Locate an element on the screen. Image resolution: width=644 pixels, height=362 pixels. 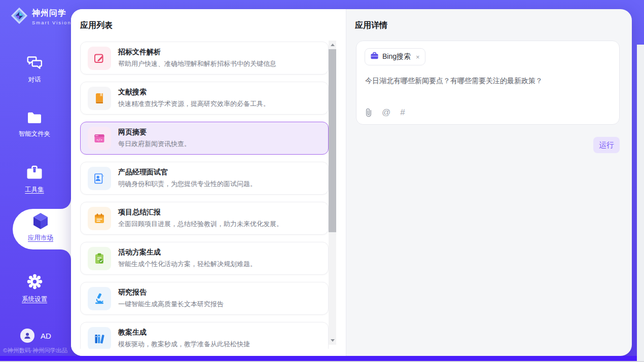
close-icon: × is located at coordinates (418, 57).